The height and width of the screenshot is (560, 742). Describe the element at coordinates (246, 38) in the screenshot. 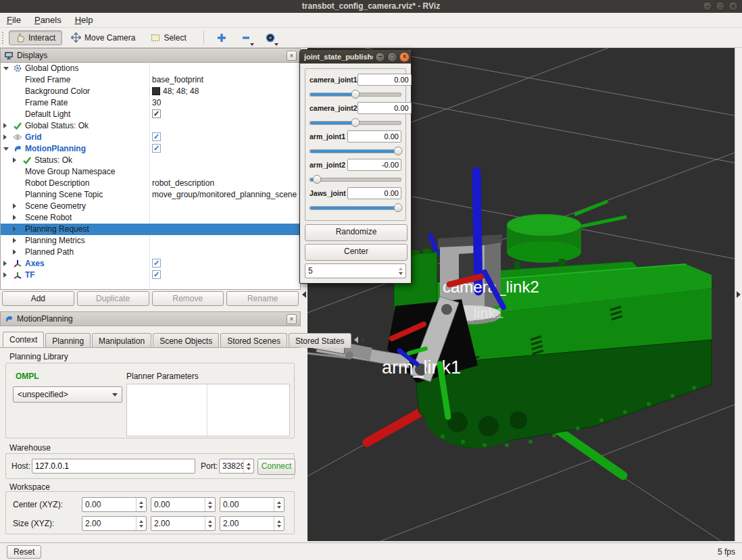

I see `remove-tool-button` at that location.